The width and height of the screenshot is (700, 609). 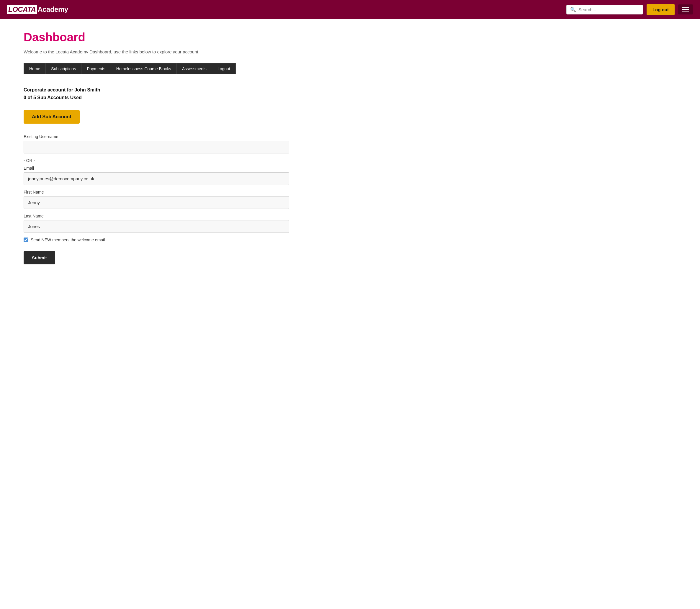 What do you see at coordinates (156, 137) in the screenshot?
I see `existing-username-label: Existing Username` at bounding box center [156, 137].